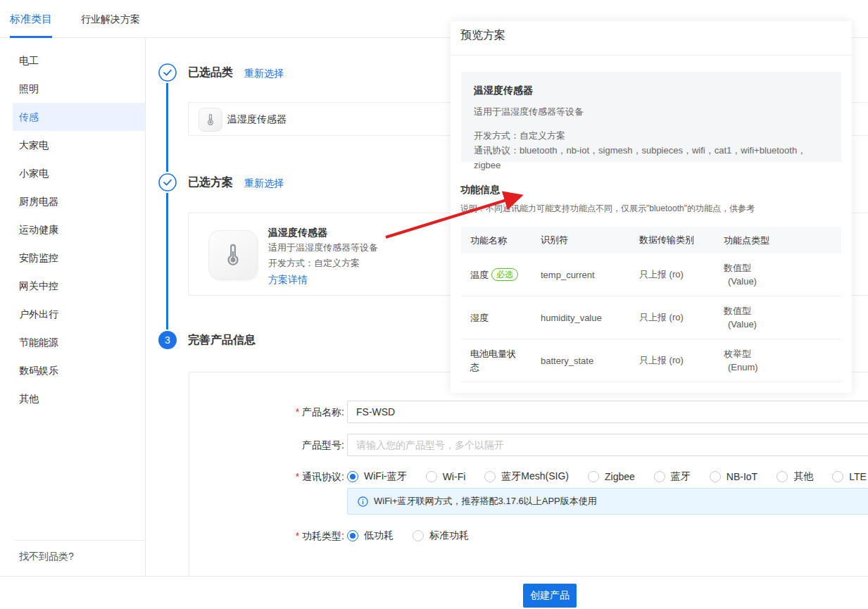 The height and width of the screenshot is (609, 868). What do you see at coordinates (480, 190) in the screenshot?
I see `function-info-heading: 功能信息` at bounding box center [480, 190].